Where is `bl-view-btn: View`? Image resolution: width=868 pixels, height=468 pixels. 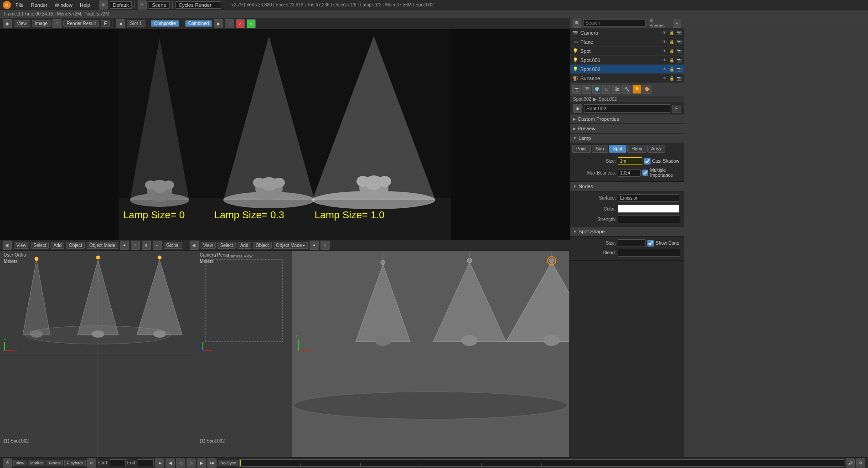 bl-view-btn: View is located at coordinates (21, 245).